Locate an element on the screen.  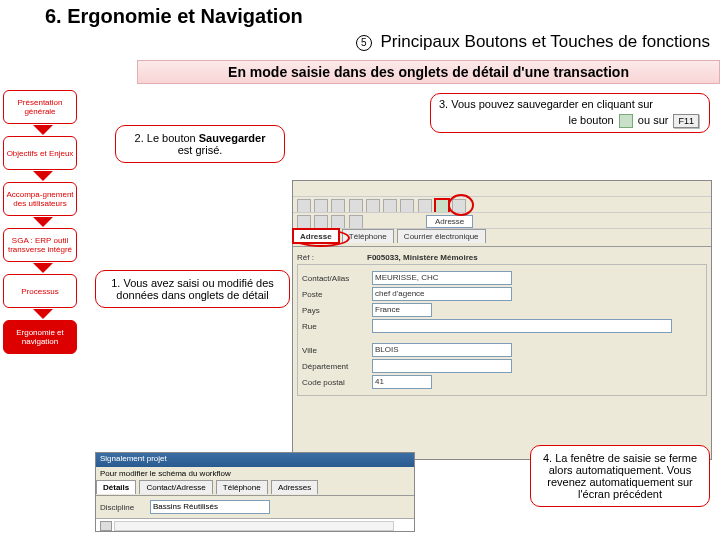
contact-input: MEURISSE, CHC is located at coordinates (442, 278).